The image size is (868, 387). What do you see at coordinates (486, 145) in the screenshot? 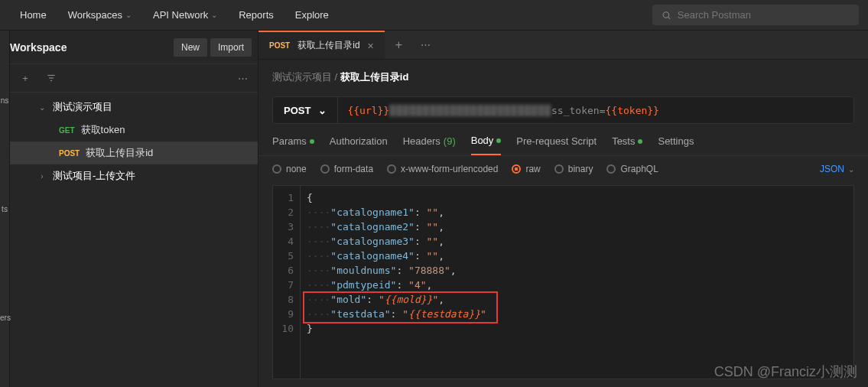
I see `tab-body: Body` at bounding box center [486, 145].